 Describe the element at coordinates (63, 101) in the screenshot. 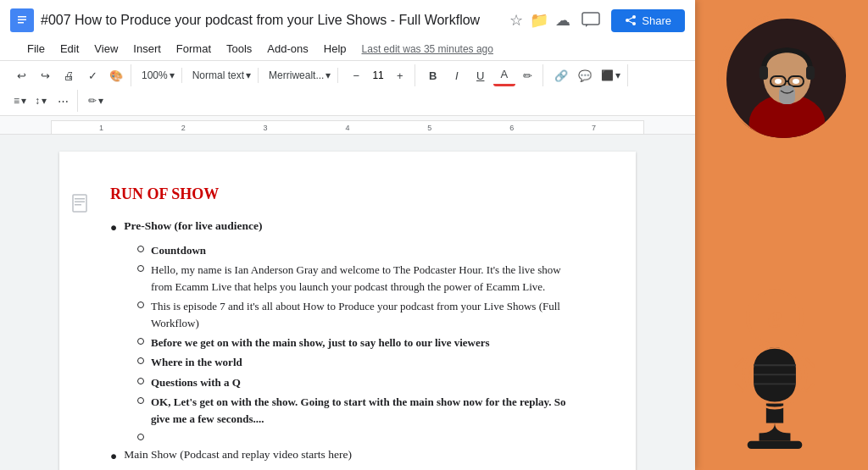

I see `more-toolbar: ⋯` at that location.